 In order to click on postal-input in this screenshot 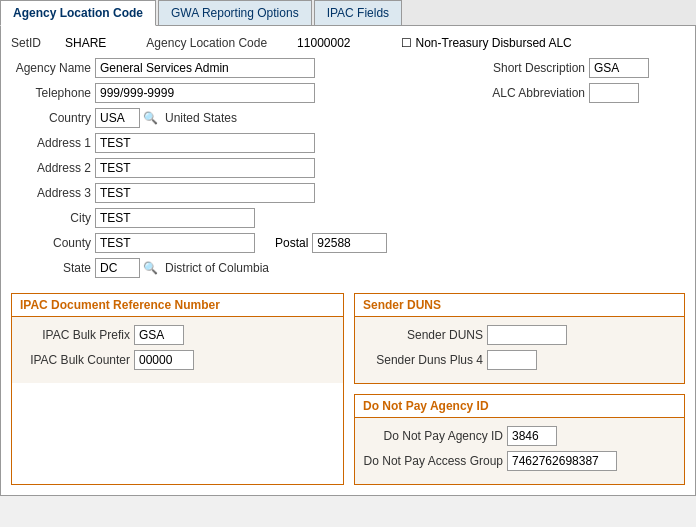, I will do `click(350, 243)`.